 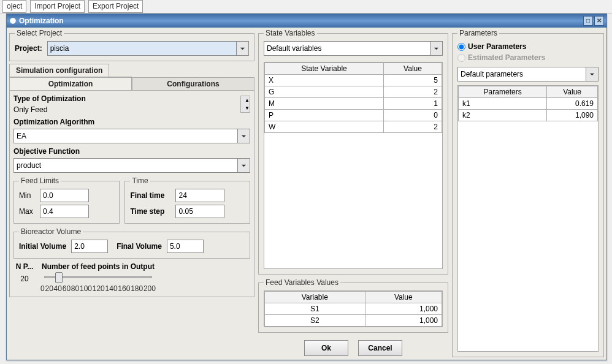 What do you see at coordinates (353, 48) in the screenshot?
I see `state-variables-combo` at bounding box center [353, 48].